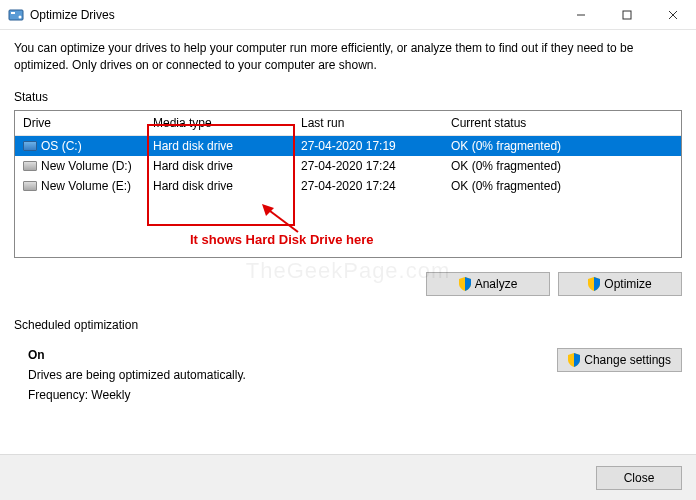  Describe the element at coordinates (137, 375) in the screenshot. I see `scheduled-description: Drives are being optimized automatically…` at that location.